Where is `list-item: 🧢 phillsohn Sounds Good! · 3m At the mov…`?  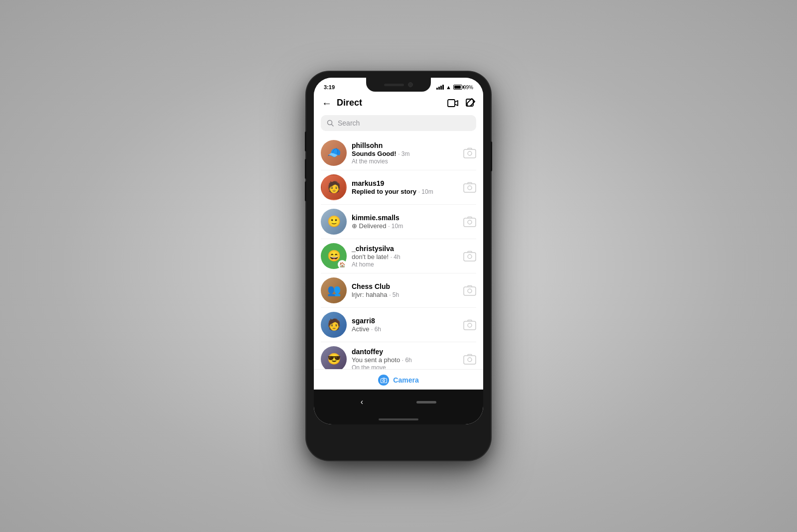
list-item: 🧢 phillsohn Sounds Good! · 3m At the mov… is located at coordinates (398, 153).